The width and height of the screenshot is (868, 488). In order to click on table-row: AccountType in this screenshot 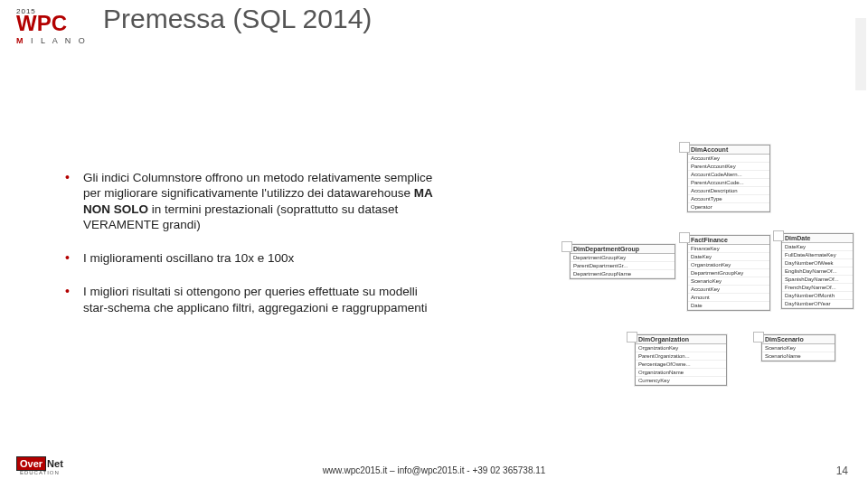, I will do `click(729, 199)`.